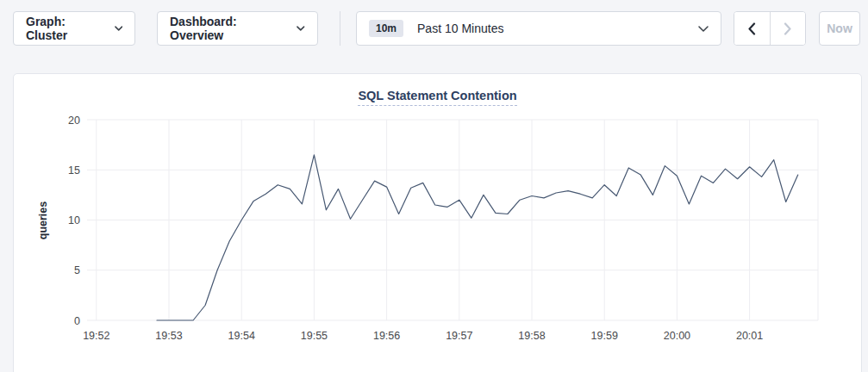 The width and height of the screenshot is (868, 372). I want to click on graph-dropdown: Graph: Cluster, so click(74, 28).